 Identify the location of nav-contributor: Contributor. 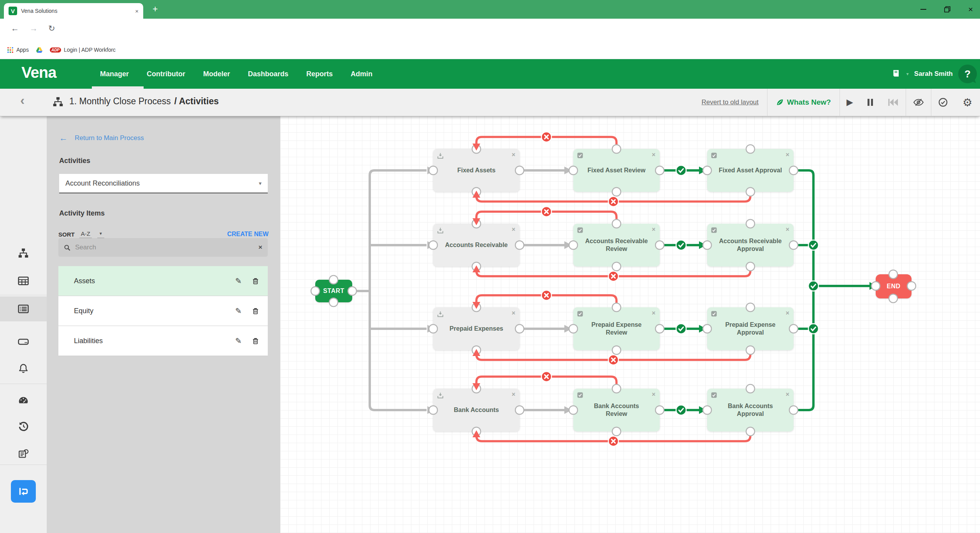
(166, 74).